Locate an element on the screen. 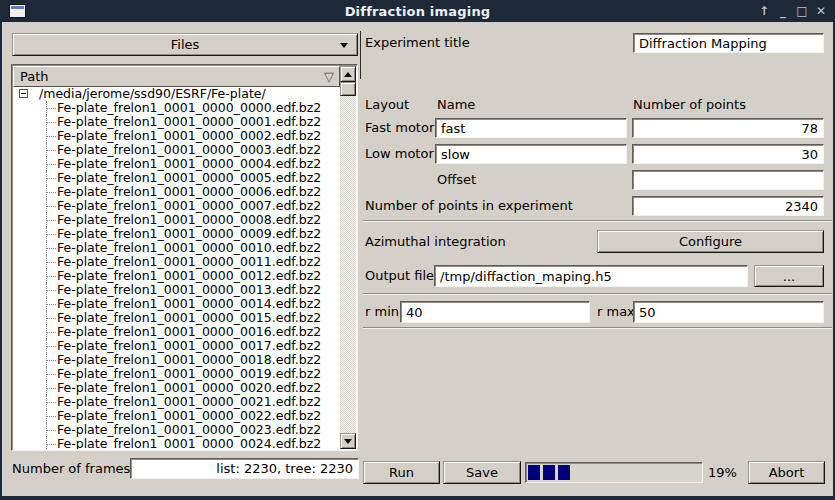 This screenshot has height=500, width=835. collapse-expander-icon is located at coordinates (24, 94).